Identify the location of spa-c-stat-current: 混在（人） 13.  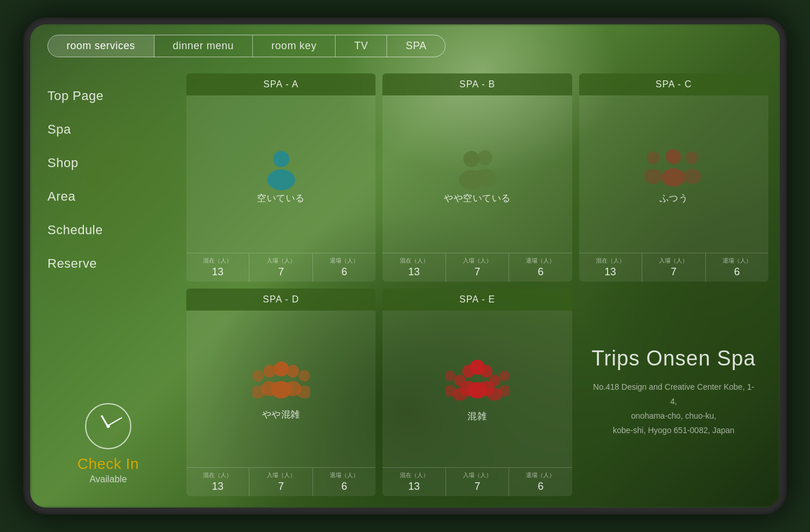
(611, 267).